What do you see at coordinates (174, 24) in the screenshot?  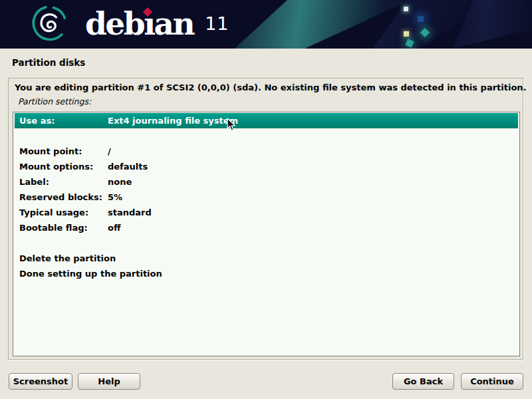 I see `wordmark-right: an` at bounding box center [174, 24].